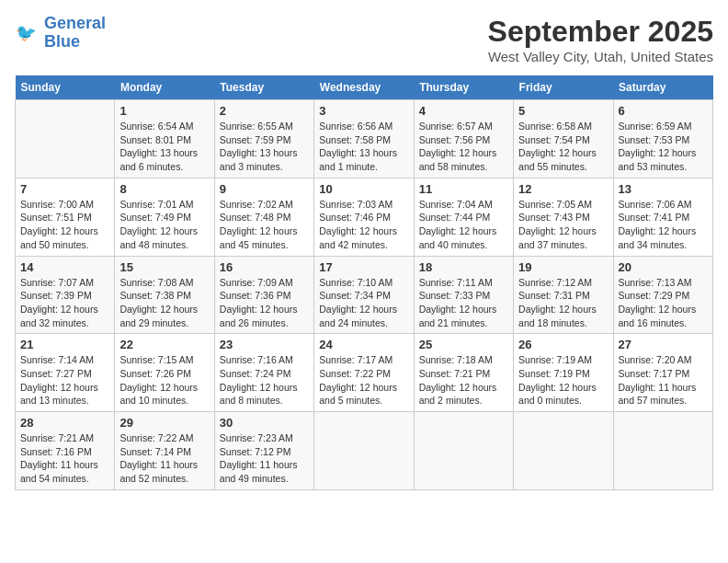  Describe the element at coordinates (663, 373) in the screenshot. I see `calendar-day-cell: 27Sunrise: 7:20 AM Sunset: 7:17 PM Dayli…` at that location.